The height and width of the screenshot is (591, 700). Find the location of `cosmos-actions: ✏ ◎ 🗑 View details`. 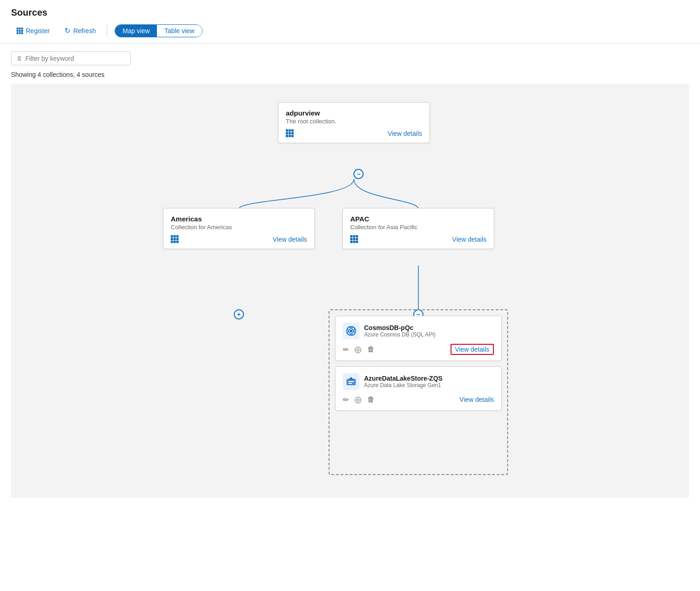

cosmos-actions: ✏ ◎ 🗑 View details is located at coordinates (418, 349).